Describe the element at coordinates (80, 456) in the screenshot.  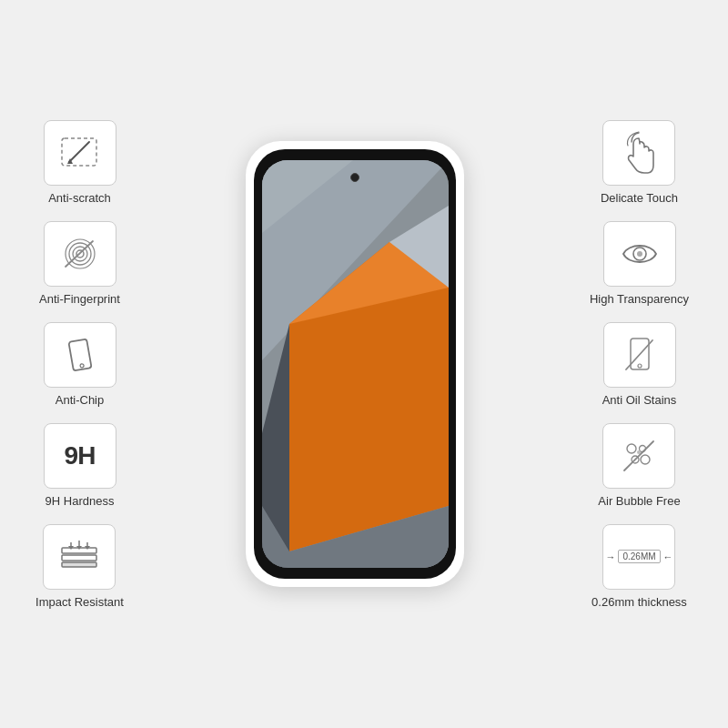
I see `9h-hardness-icon-box: 9H` at that location.